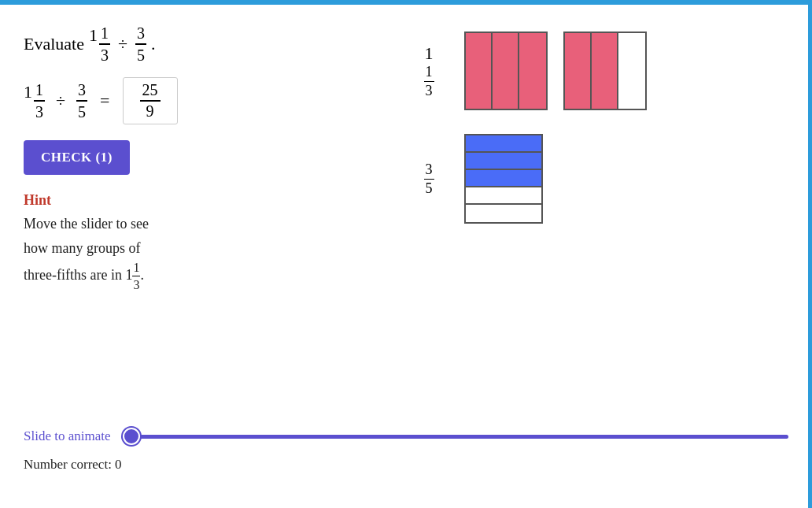 The height and width of the screenshot is (508, 812). I want to click on bottom-label-den: 5, so click(430, 188).